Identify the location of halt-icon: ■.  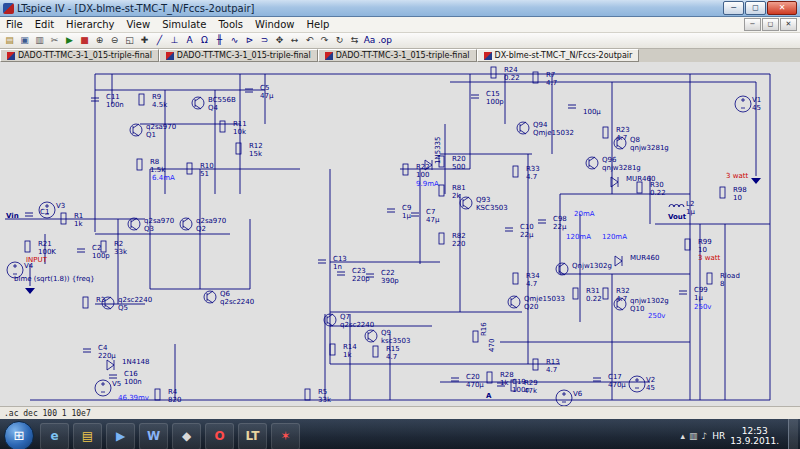
(84, 40).